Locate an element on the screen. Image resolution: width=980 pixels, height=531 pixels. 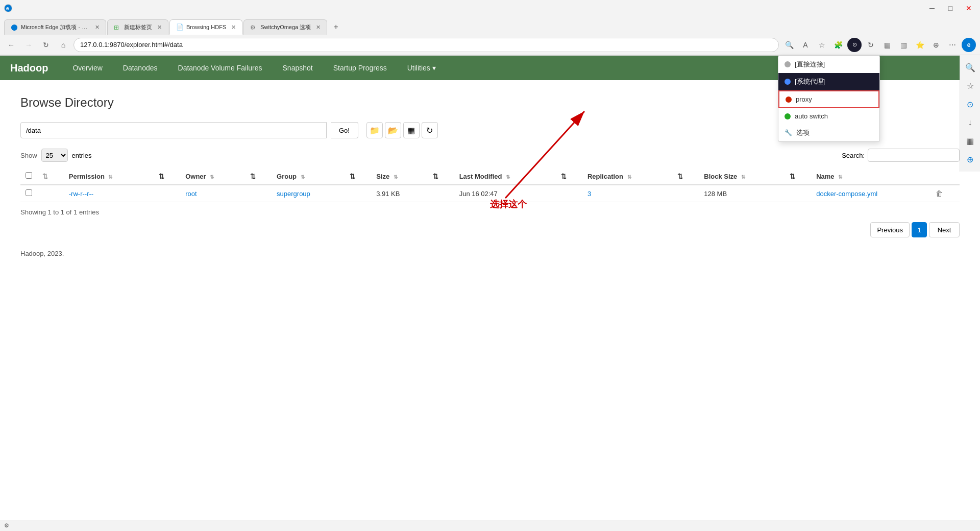
col-sort-icon: ⇅ is located at coordinates (45, 177).